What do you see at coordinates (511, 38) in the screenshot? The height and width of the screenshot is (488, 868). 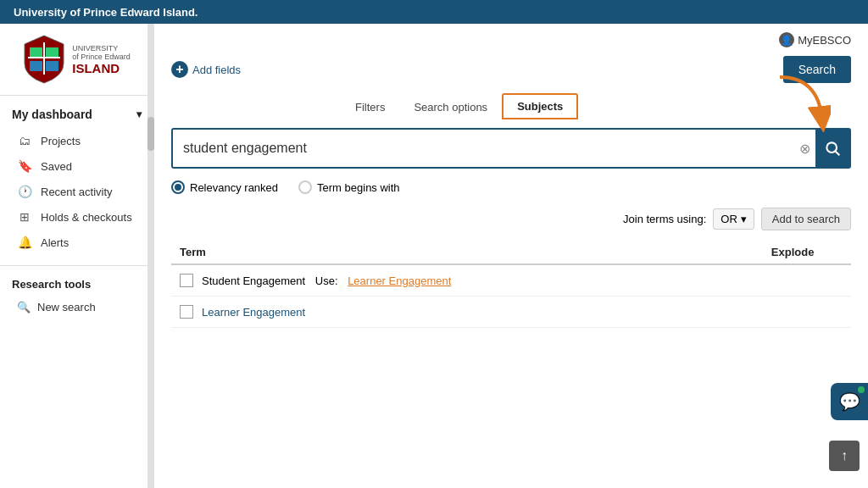 I see `myebsco-row: 👤 MyEBSCO` at bounding box center [511, 38].